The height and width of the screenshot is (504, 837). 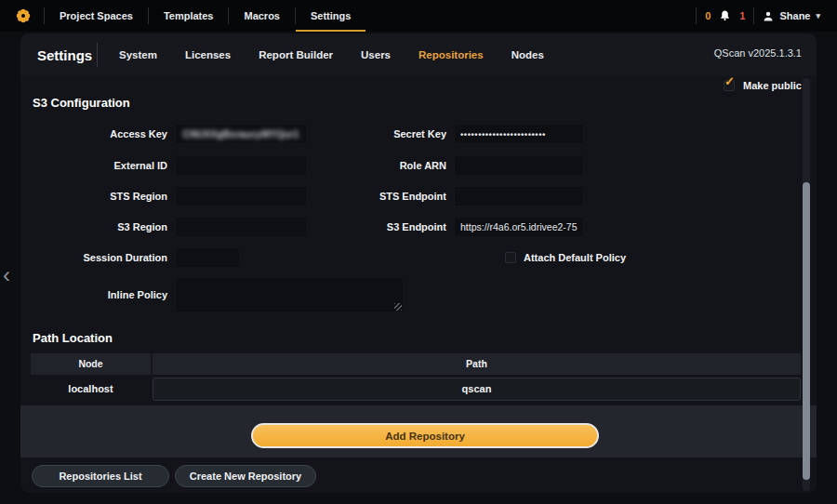 I want to click on access-key-redacted-value: CNUXXgBxraucyMYQur1, so click(x=242, y=134).